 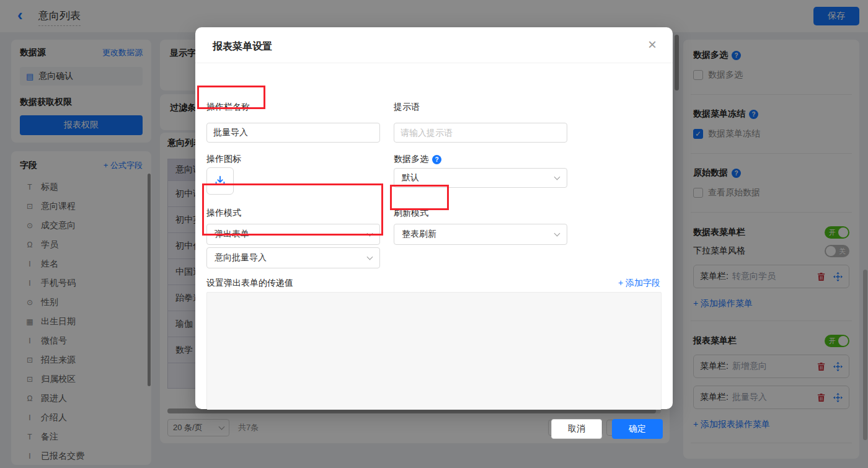 What do you see at coordinates (434, 351) in the screenshot?
I see `transfer-value-panel` at bounding box center [434, 351].